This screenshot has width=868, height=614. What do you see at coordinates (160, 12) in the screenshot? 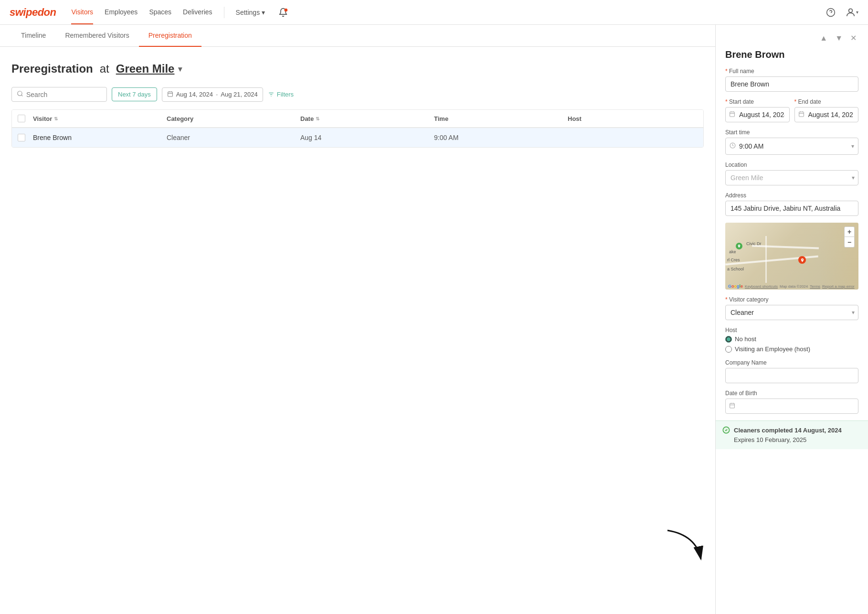
I see `nav-spaces: Spaces` at bounding box center [160, 12].